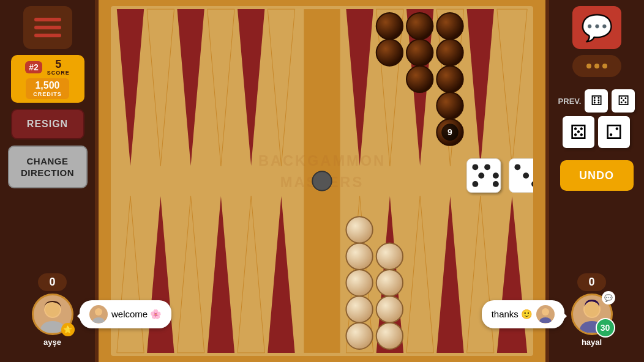  What do you see at coordinates (125, 314) in the screenshot?
I see `chat-bubble-left: welcome 🌸` at bounding box center [125, 314].